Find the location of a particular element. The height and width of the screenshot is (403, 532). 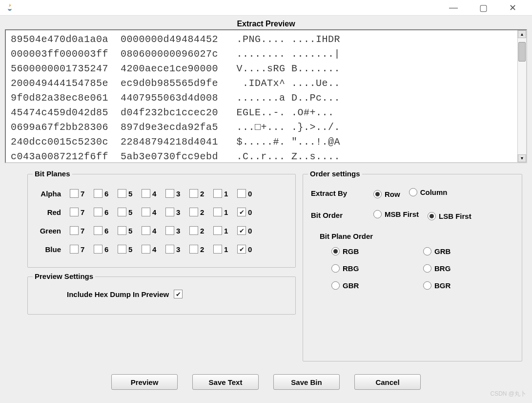

scroll-track is located at coordinates (522, 96).